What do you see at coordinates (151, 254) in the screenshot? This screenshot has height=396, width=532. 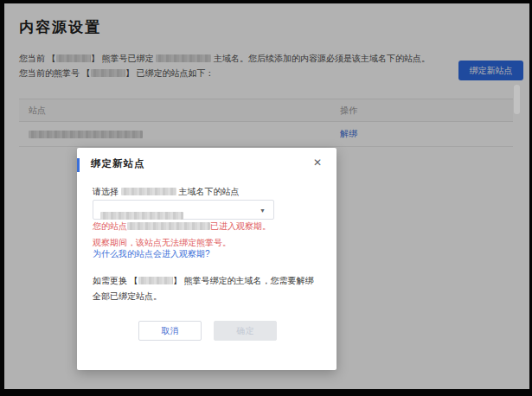 I see `observation-period-help-link: 为什么我的站点会进入观察期?` at bounding box center [151, 254].